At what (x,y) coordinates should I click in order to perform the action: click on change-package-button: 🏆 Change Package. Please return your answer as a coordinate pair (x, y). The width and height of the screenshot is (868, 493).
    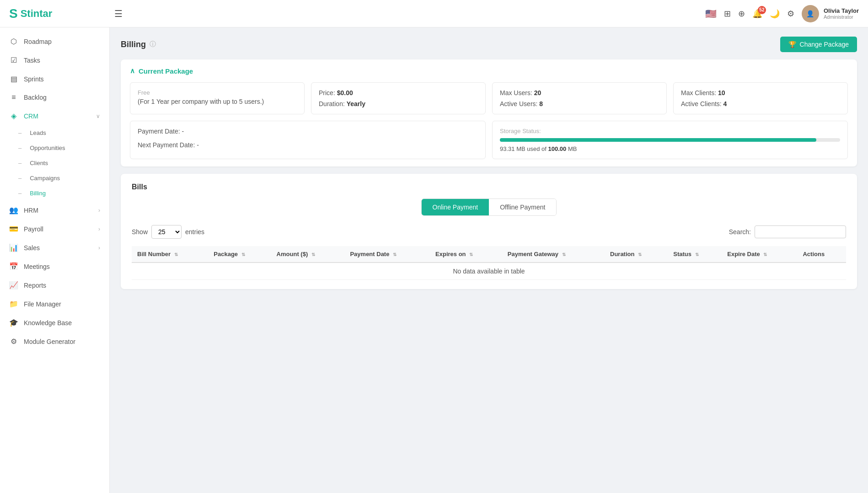
    Looking at the image, I should click on (819, 44).